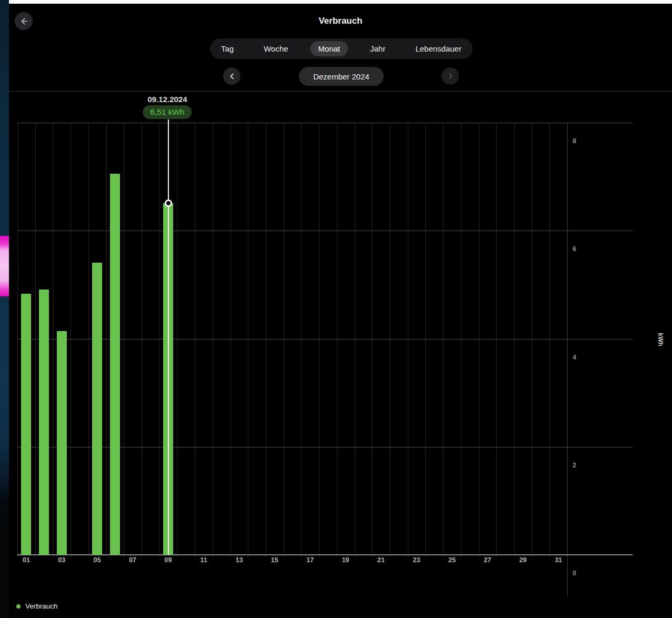 Image resolution: width=672 pixels, height=618 pixels. What do you see at coordinates (62, 560) in the screenshot?
I see `x-axis-tick-label: 03` at bounding box center [62, 560].